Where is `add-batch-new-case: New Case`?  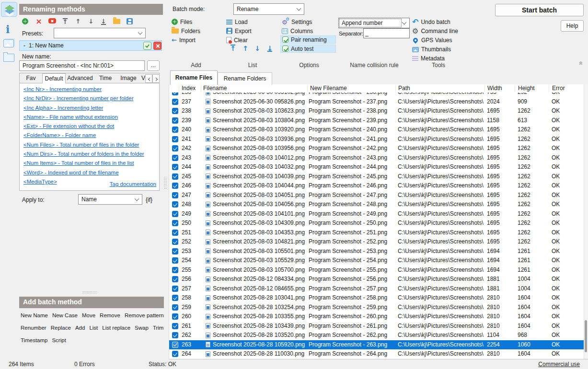 add-batch-new-case: New Case is located at coordinates (65, 315).